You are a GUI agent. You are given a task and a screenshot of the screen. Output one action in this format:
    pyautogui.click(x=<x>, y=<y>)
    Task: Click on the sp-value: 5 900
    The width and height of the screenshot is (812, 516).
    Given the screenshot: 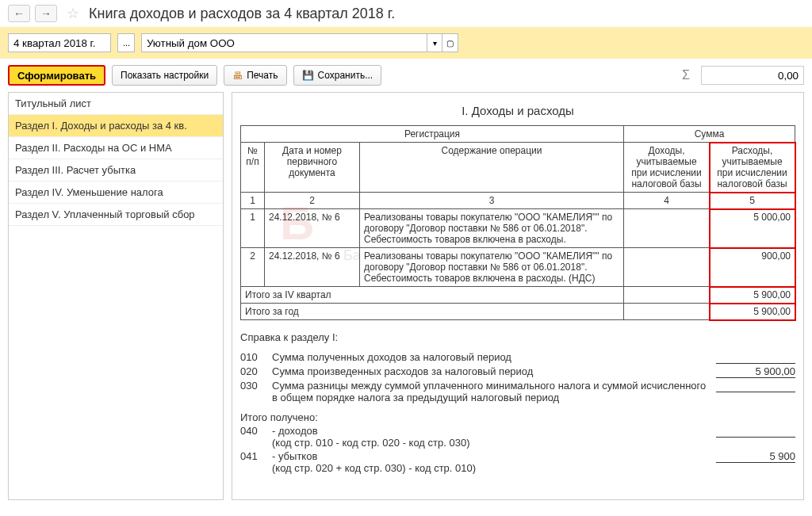 What is the action you would take?
    pyautogui.click(x=756, y=457)
    